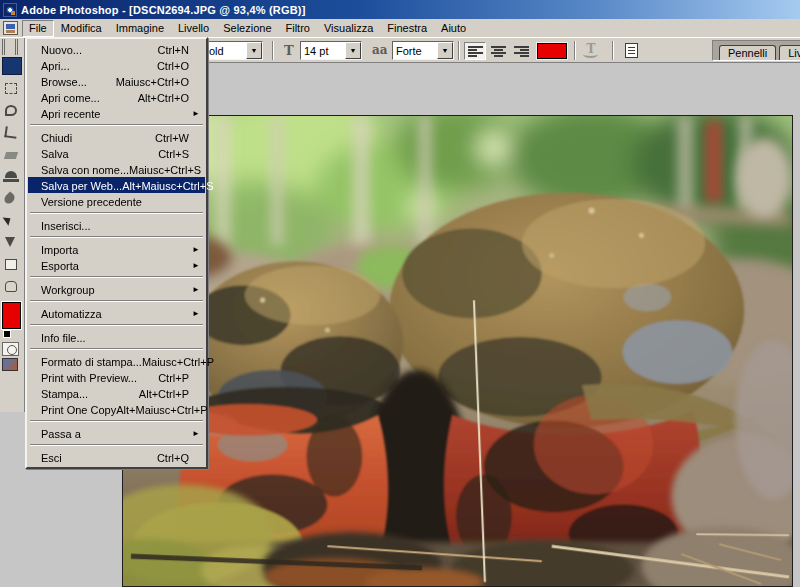  Describe the element at coordinates (591, 51) in the screenshot. I see `warp-text-icon: T` at that location.